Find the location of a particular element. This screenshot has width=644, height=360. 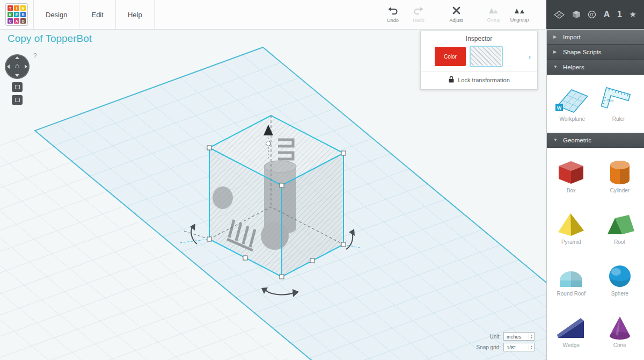

undo-button: Undo is located at coordinates (393, 15).